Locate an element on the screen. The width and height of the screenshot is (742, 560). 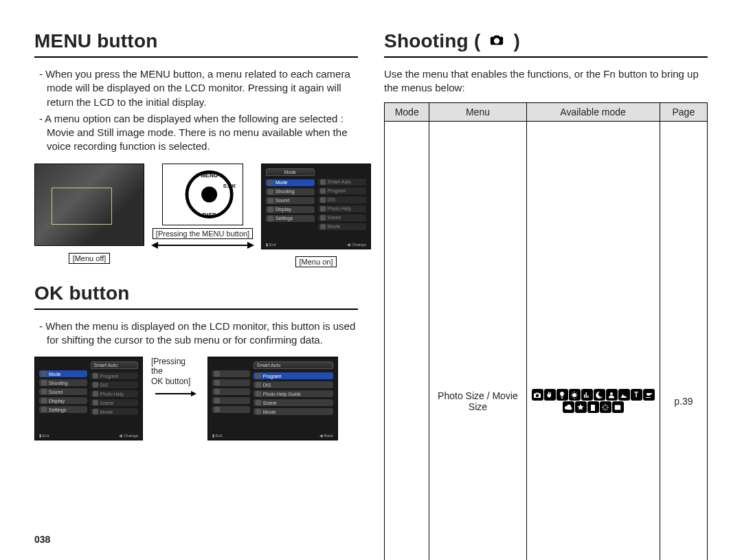
available-mode-cell: T is located at coordinates (593, 341).